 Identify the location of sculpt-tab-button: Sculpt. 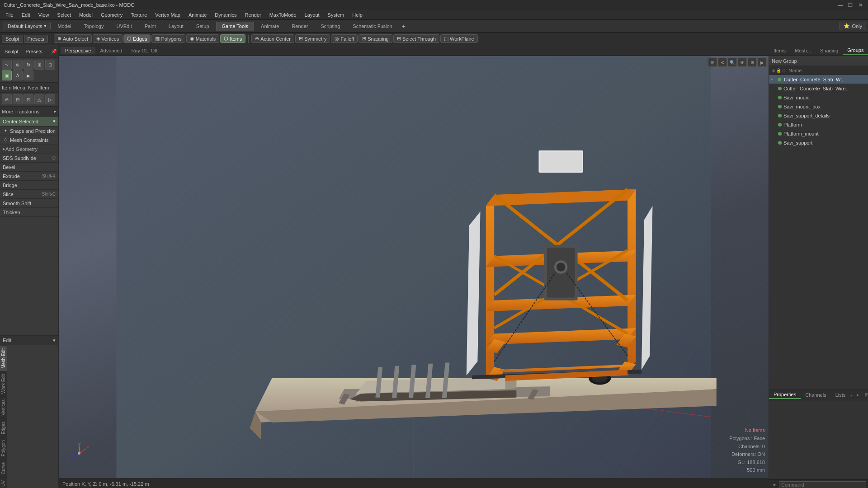
(12, 52).